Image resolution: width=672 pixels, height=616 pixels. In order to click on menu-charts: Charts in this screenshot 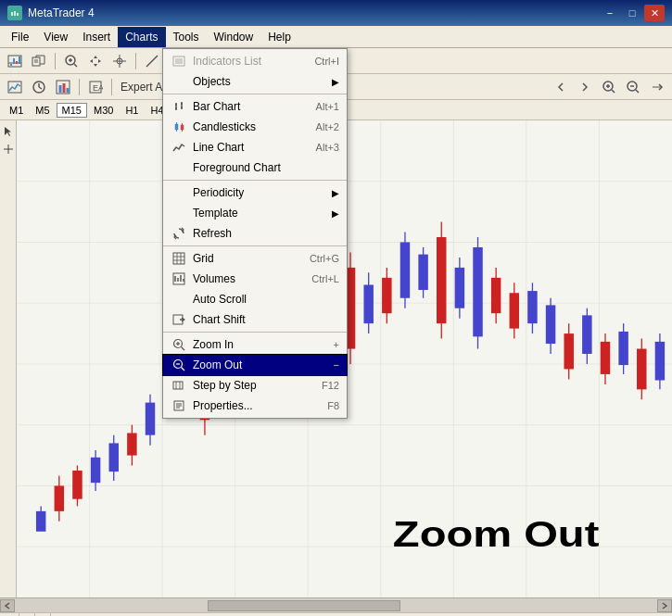, I will do `click(141, 37)`.